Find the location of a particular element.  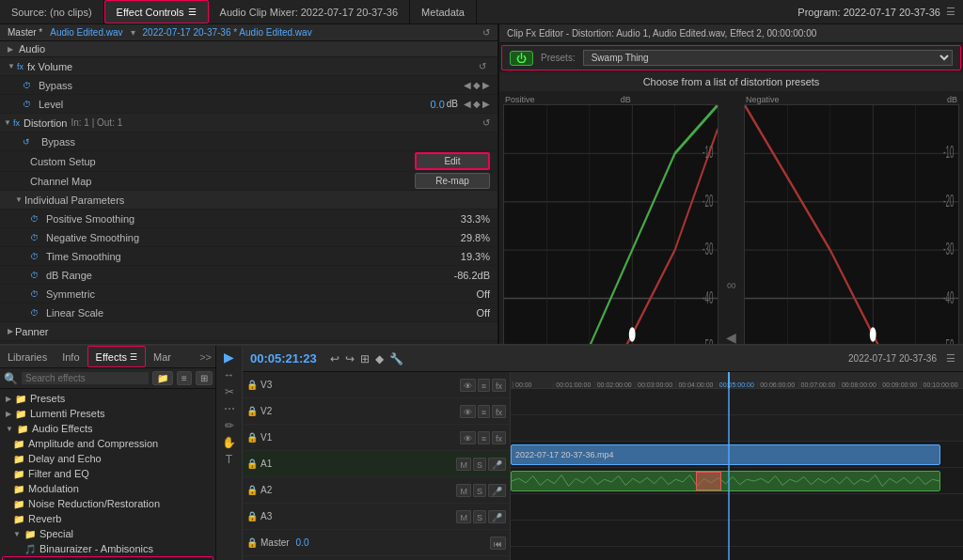

remap-button: Re-map is located at coordinates (452, 180).